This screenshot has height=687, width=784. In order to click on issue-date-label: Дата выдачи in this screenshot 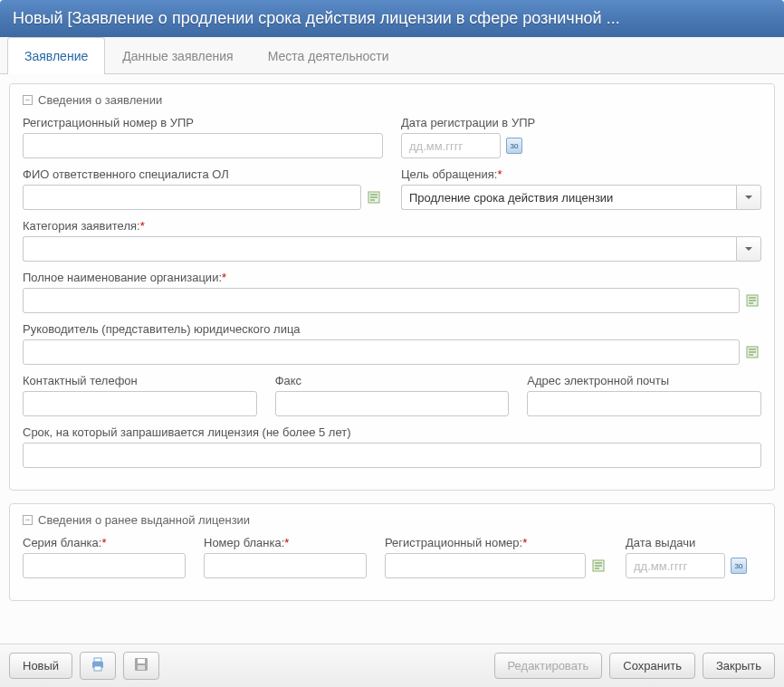, I will do `click(693, 543)`.